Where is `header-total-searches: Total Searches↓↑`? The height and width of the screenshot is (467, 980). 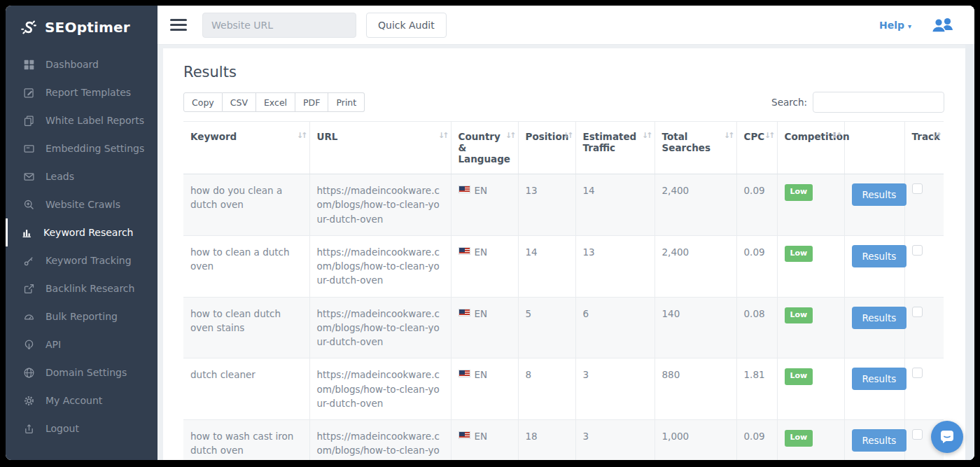
header-total-searches: Total Searches↓↑ is located at coordinates (696, 148).